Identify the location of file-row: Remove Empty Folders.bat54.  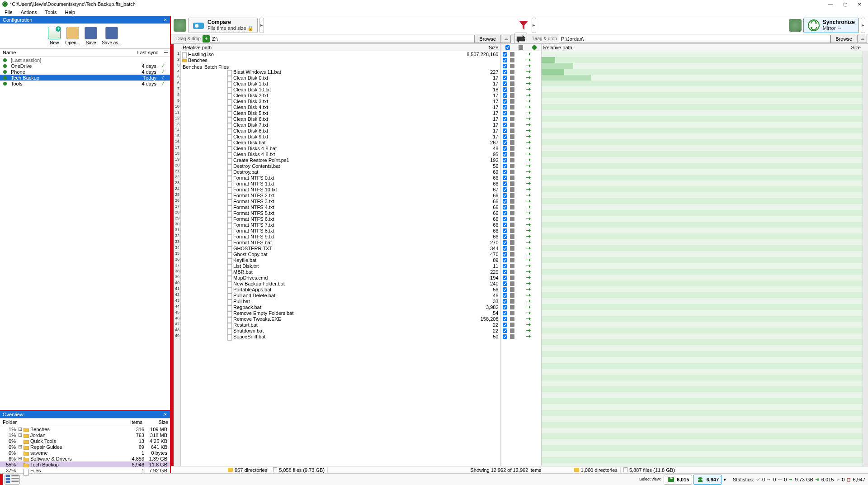
(341, 313).